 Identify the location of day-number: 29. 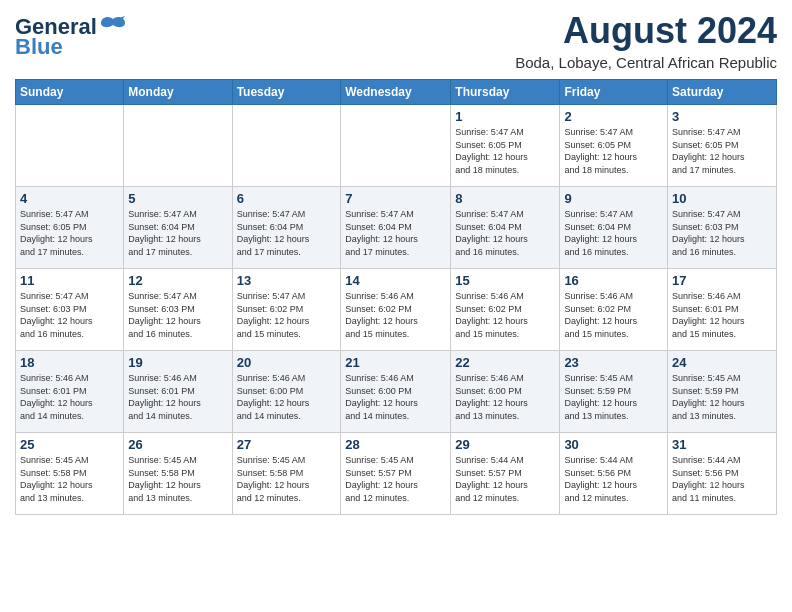
(505, 444).